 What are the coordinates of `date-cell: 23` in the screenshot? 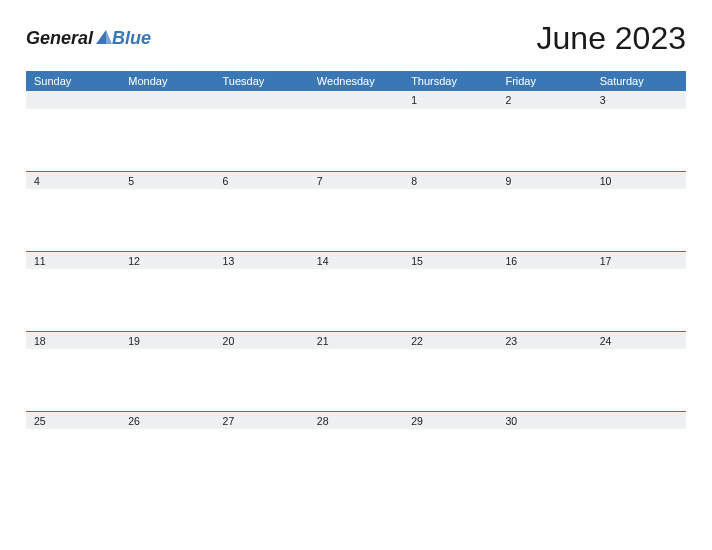 It's located at (544, 341).